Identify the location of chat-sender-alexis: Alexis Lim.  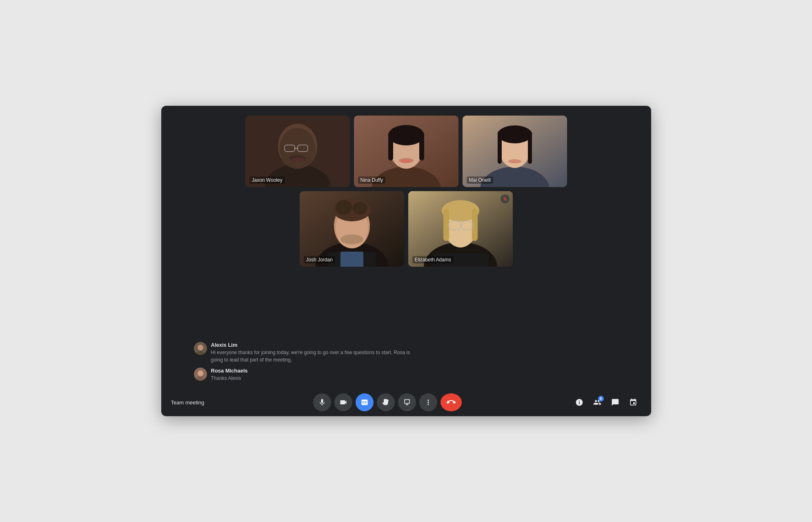
(317, 345).